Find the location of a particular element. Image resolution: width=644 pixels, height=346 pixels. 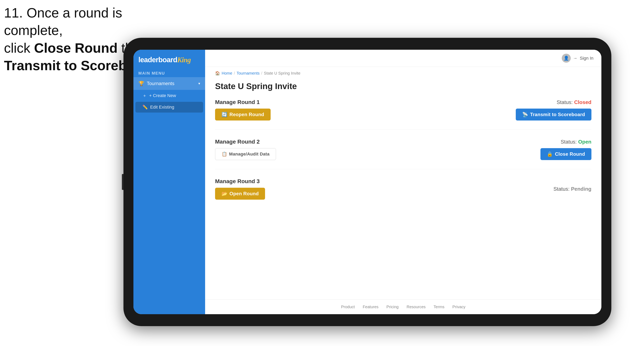

logo-leaderboard: leaderboard is located at coordinates (158, 60).